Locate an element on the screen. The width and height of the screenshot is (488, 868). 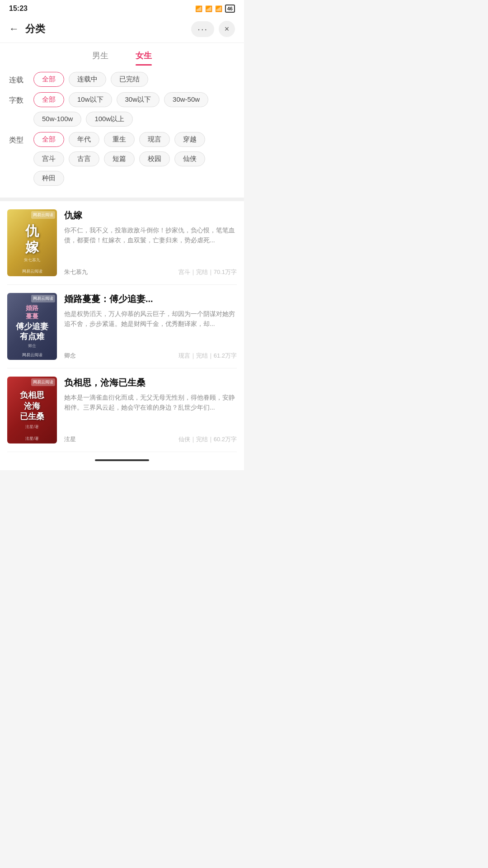
more-button: ··· is located at coordinates (202, 29).